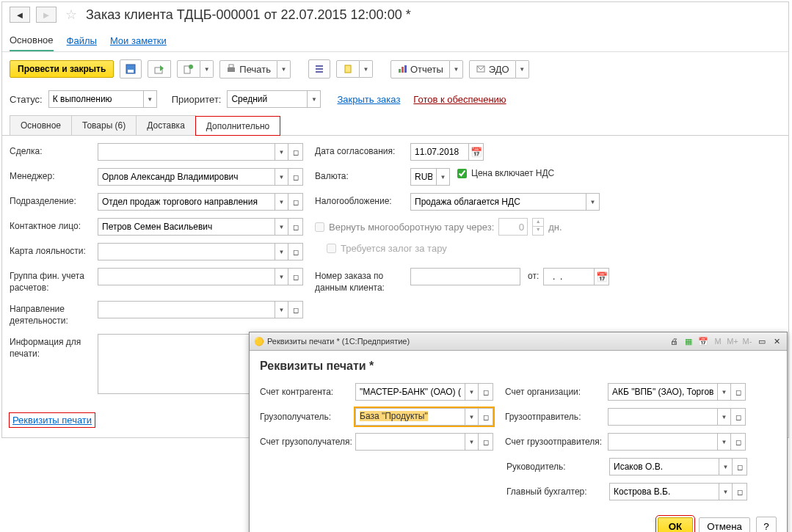 This screenshot has width=792, height=532. I want to click on back-button: ◄, so click(20, 15).